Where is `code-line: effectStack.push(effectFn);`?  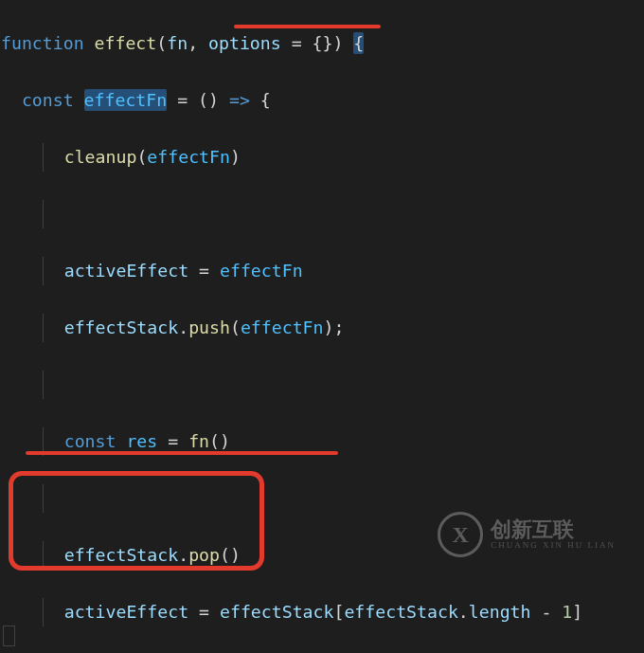 code-line: effectStack.push(effectFn); is located at coordinates (322, 328).